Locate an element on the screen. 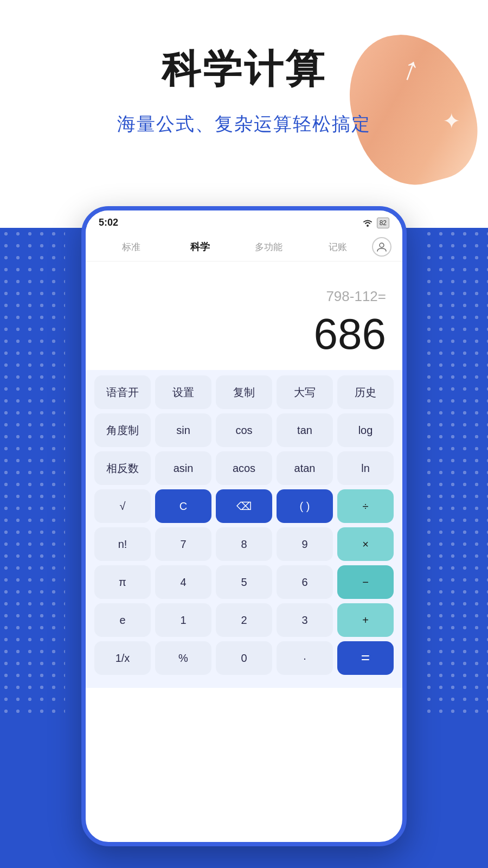 The image size is (488, 868). key-1: 1 is located at coordinates (183, 620).